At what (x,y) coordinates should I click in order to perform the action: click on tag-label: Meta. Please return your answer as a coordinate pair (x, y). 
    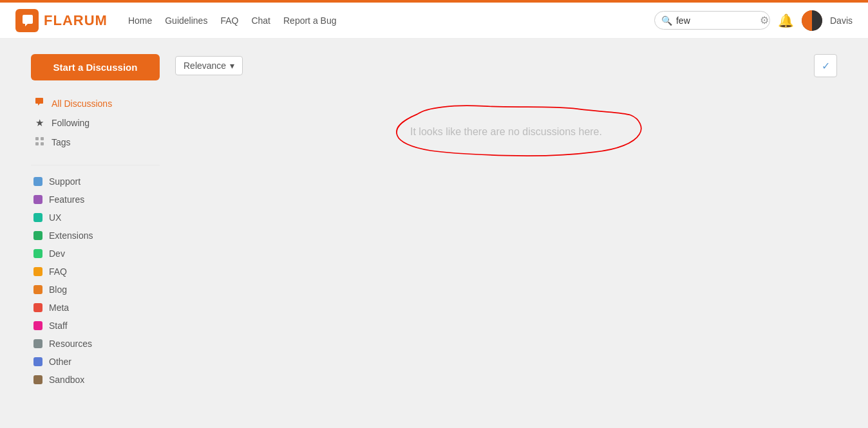
    Looking at the image, I should click on (59, 308).